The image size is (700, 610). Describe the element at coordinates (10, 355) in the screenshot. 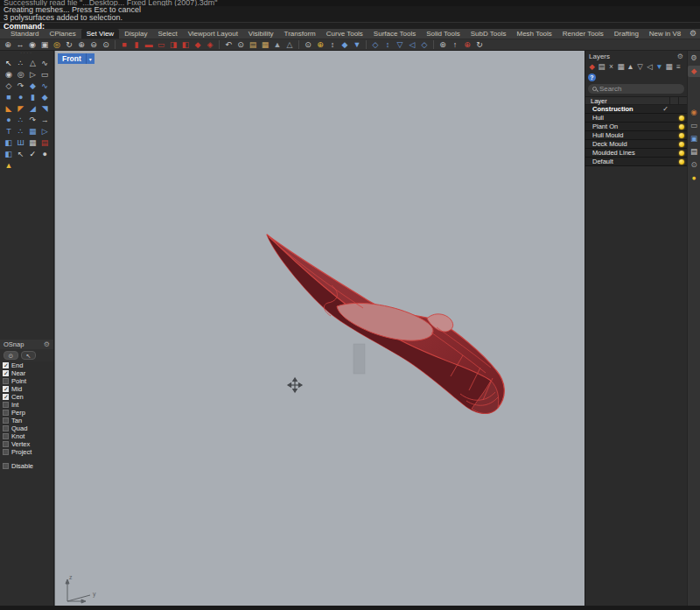

I see `osnap-tab-snaps: ⊙` at that location.